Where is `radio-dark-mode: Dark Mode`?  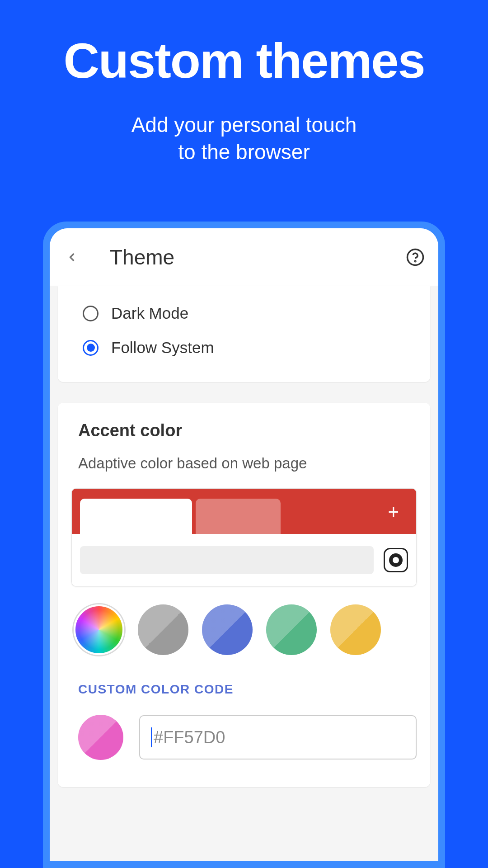 radio-dark-mode: Dark Mode is located at coordinates (249, 313).